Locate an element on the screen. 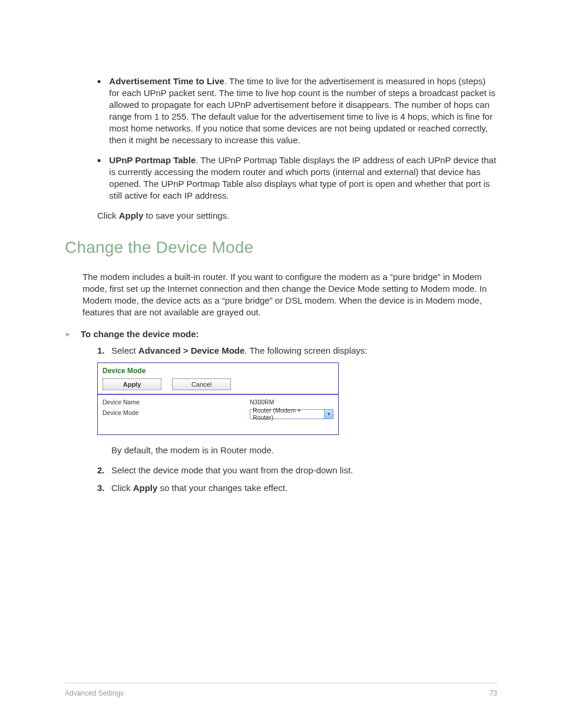 Image resolution: width=562 pixels, height=728 pixels. step-number: 2. is located at coordinates (104, 470).